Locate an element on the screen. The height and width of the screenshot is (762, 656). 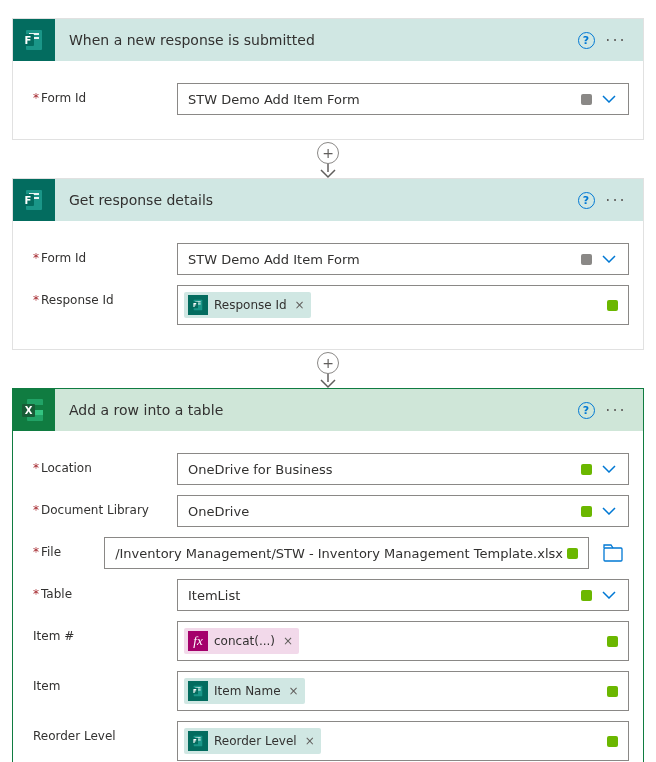
token-label: Item Name is located at coordinates (248, 691).